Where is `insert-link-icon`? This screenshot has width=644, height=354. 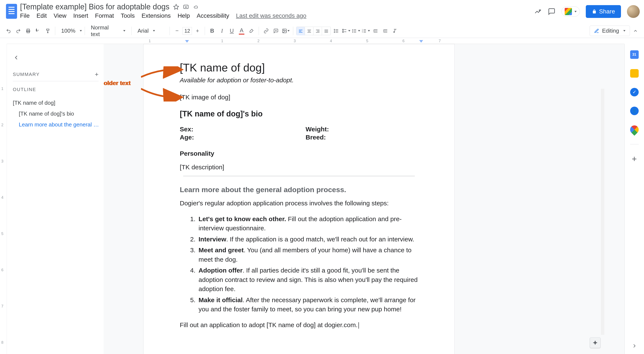 insert-link-icon is located at coordinates (266, 31).